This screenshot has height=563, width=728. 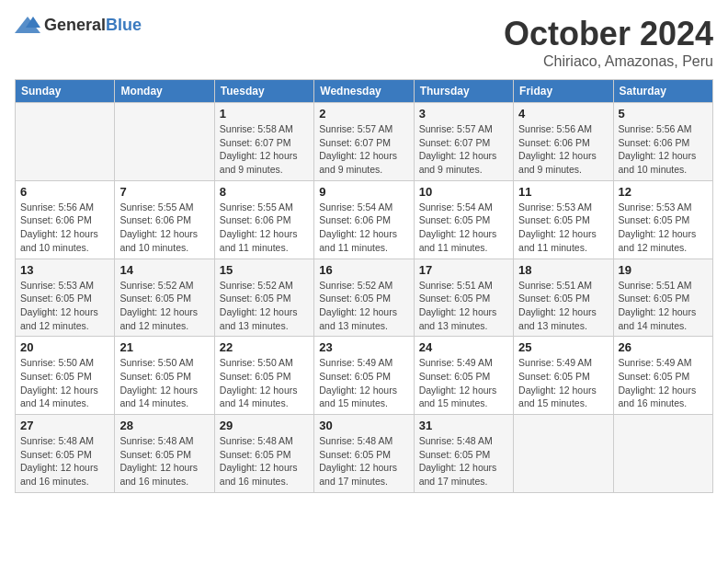 What do you see at coordinates (463, 142) in the screenshot?
I see `calendar-cell: 3Sunrise: 5:57 AM Sunset: 6:07 PM Daylig…` at bounding box center [463, 142].